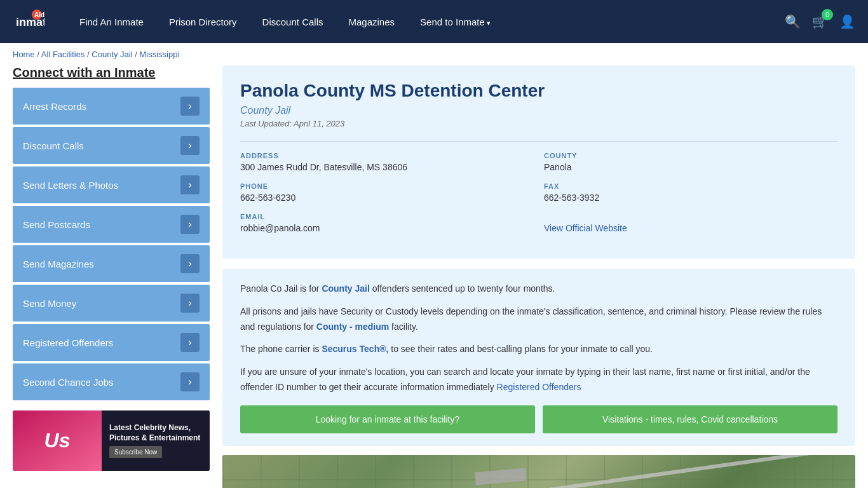 The width and height of the screenshot is (868, 488). I want to click on sidebar-item-label: Send Postcards, so click(57, 225).